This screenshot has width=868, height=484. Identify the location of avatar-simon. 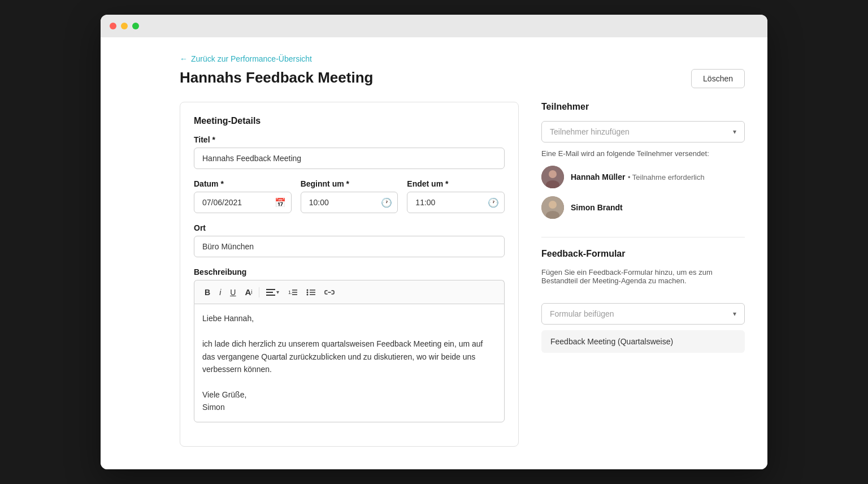
(553, 208).